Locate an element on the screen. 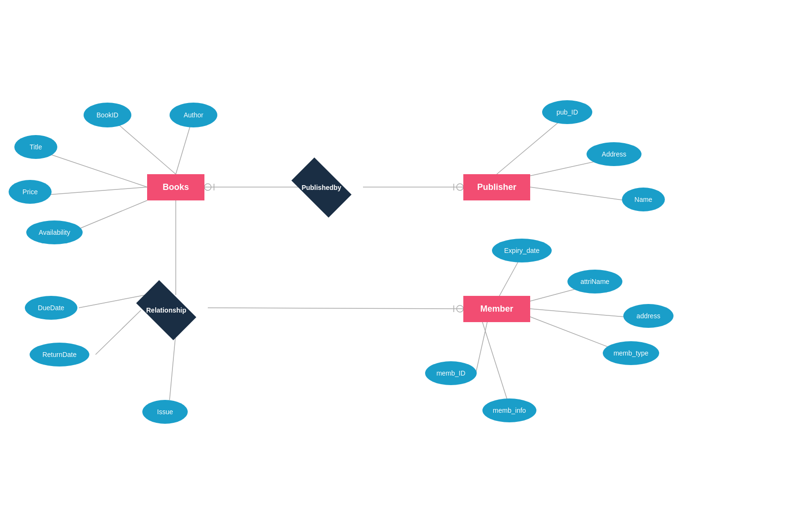 This screenshot has height=513, width=812. memb-id-ellipse: memb_ID is located at coordinates (451, 373).